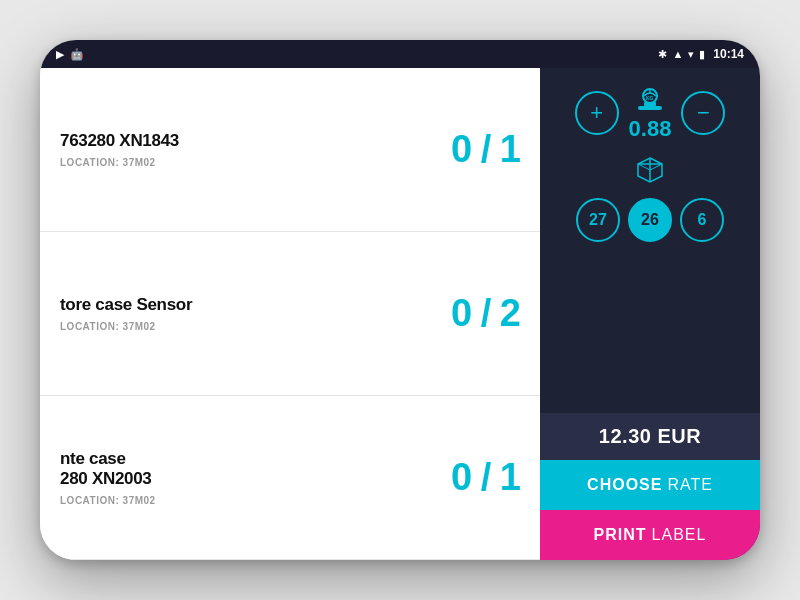 The image size is (800, 600). What do you see at coordinates (77, 54) in the screenshot?
I see `android-icon: 🤖` at bounding box center [77, 54].